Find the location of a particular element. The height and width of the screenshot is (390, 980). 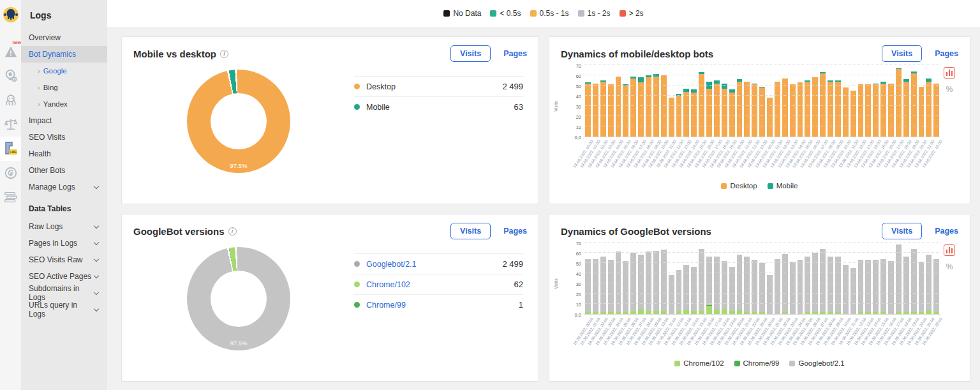

sidebar-item-seo-visits: SEO Visits is located at coordinates (64, 137).